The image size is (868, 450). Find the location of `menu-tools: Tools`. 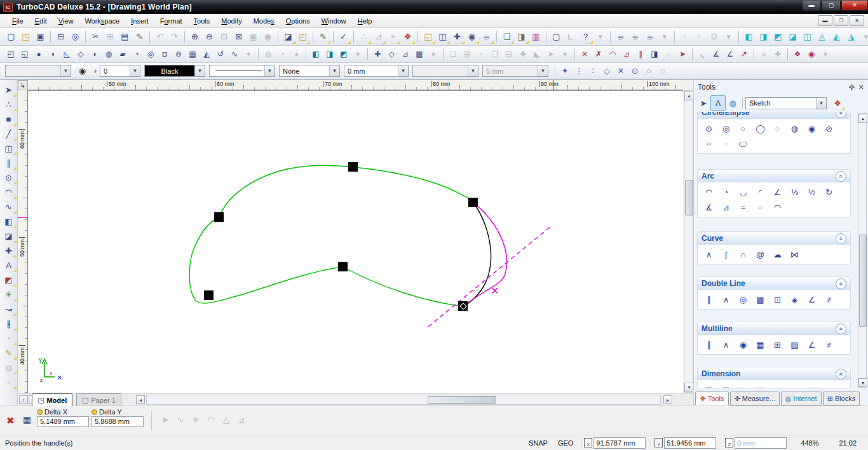

menu-tools: Tools is located at coordinates (202, 21).